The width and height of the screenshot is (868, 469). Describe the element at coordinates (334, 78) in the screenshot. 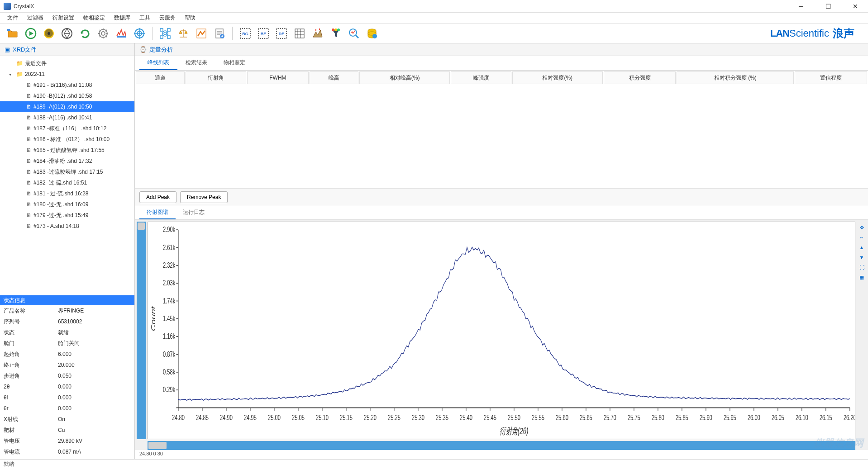

I see `column-header: 峰高` at that location.